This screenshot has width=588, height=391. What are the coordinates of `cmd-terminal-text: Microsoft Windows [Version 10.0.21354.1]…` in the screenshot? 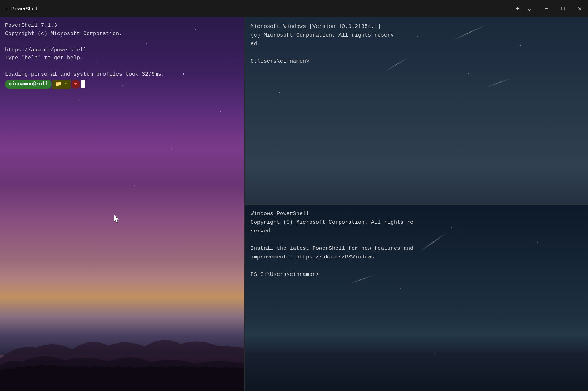 It's located at (322, 44).